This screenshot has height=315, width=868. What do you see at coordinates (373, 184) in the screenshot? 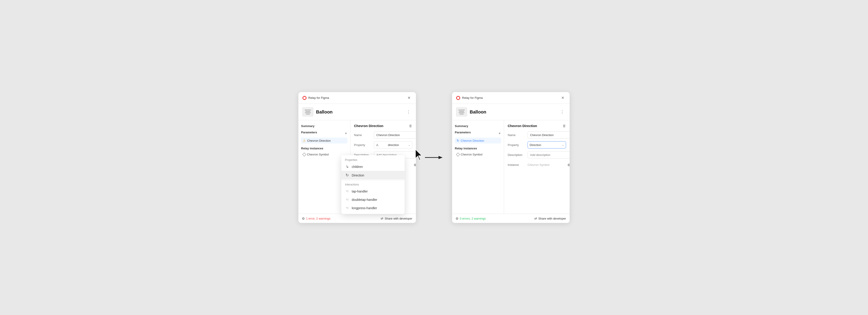
I see `dropdown-wrapper: Properties ↳ children ↻ Direction Intera…` at bounding box center [373, 184].